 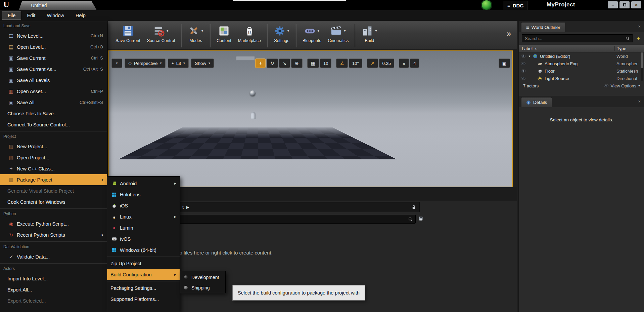 I want to click on file-menu-item-import-into-level: Import Into Level..., so click(x=54, y=278).